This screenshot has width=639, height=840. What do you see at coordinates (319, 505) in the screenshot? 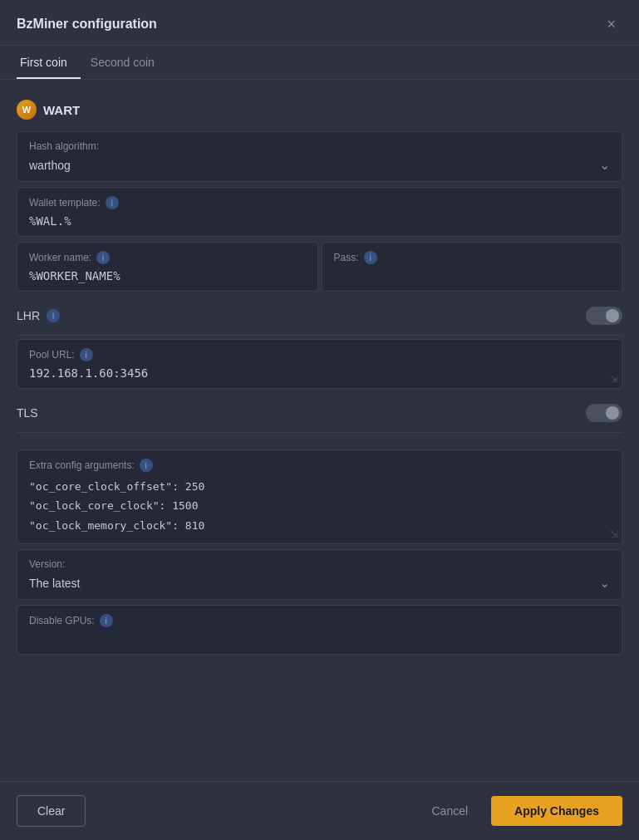
I see `extra-config-line-2: "oc_lock_core_clock": 1500` at bounding box center [319, 505].